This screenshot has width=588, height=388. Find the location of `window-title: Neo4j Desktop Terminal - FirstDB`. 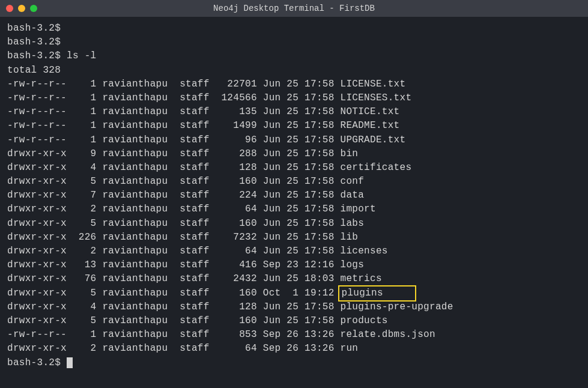

window-title: Neo4j Desktop Terminal - FirstDB is located at coordinates (294, 8).